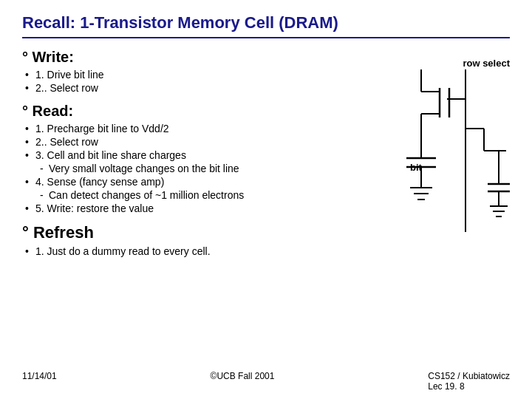 Image resolution: width=532 pixels, height=399 pixels. Describe the element at coordinates (266, 381) in the screenshot. I see `footer: 11/14/01 ©UCB Fall 2001 CS152 / Kubiatow…` at that location.